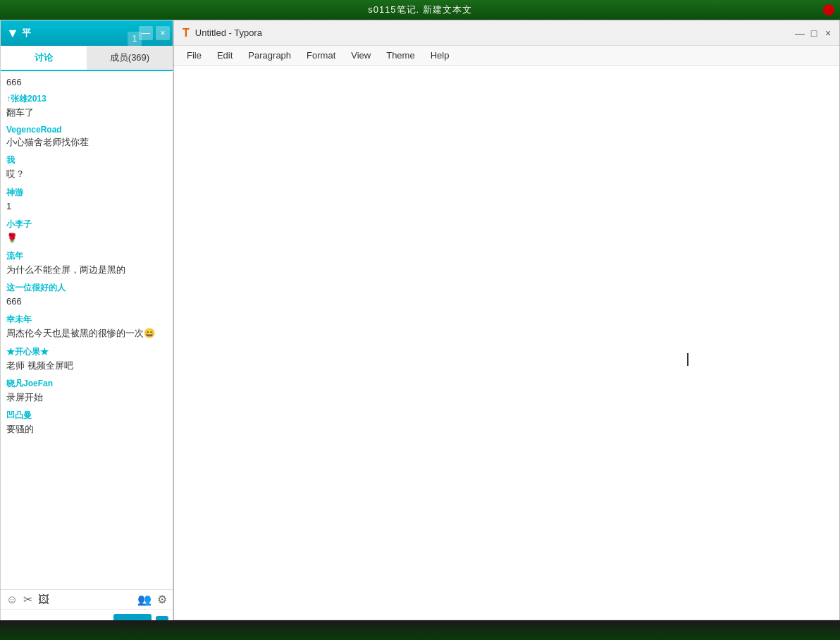  I want to click on menu-format: Format, so click(321, 55).